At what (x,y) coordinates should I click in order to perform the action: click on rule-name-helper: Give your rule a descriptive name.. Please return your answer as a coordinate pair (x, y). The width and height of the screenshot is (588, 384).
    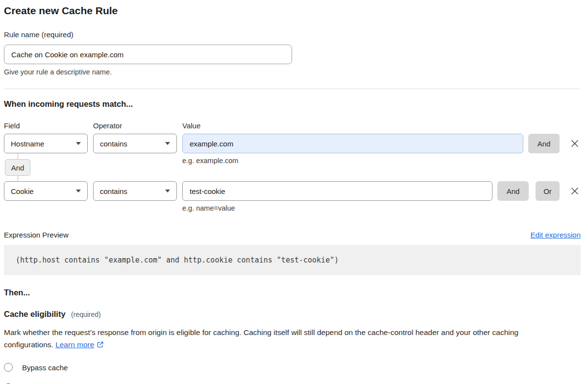
    Looking at the image, I should click on (292, 72).